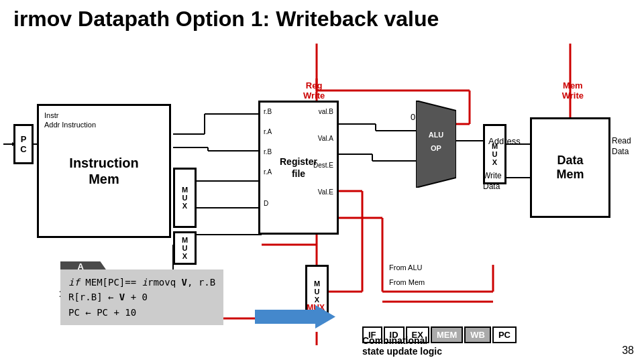 Image resolution: width=644 pixels, height=362 pixels. What do you see at coordinates (24, 139) in the screenshot?
I see `pc-label-p: P` at bounding box center [24, 139].